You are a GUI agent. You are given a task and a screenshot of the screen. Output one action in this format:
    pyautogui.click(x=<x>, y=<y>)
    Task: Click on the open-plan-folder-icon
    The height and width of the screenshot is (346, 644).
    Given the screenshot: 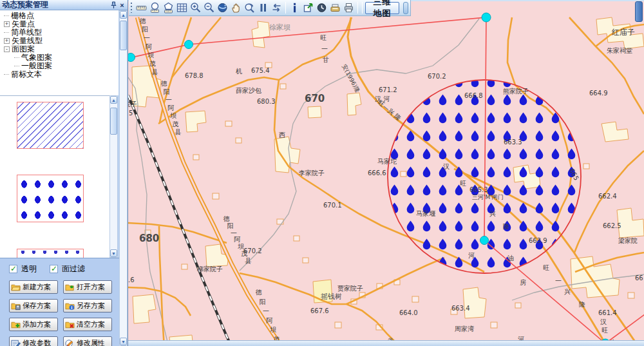 What is the action you would take?
    pyautogui.click(x=70, y=287)
    